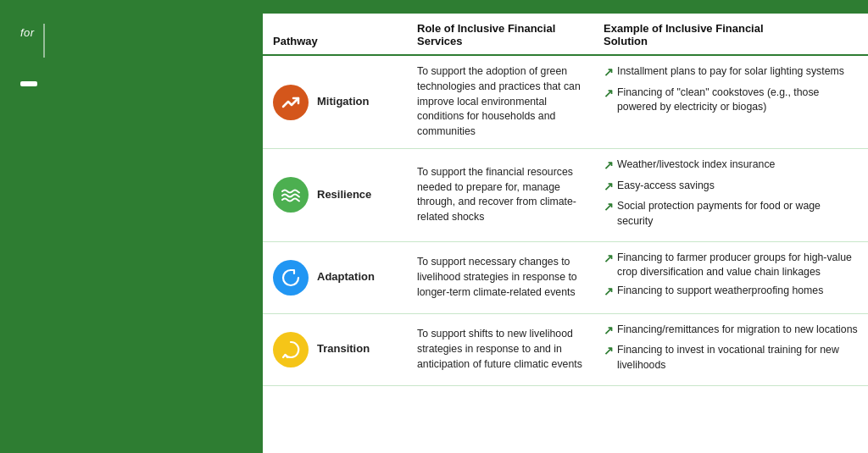 Image resolution: width=868 pixels, height=453 pixels. I want to click on role-cell-resilience: To support the financial resources neede…, so click(500, 196).